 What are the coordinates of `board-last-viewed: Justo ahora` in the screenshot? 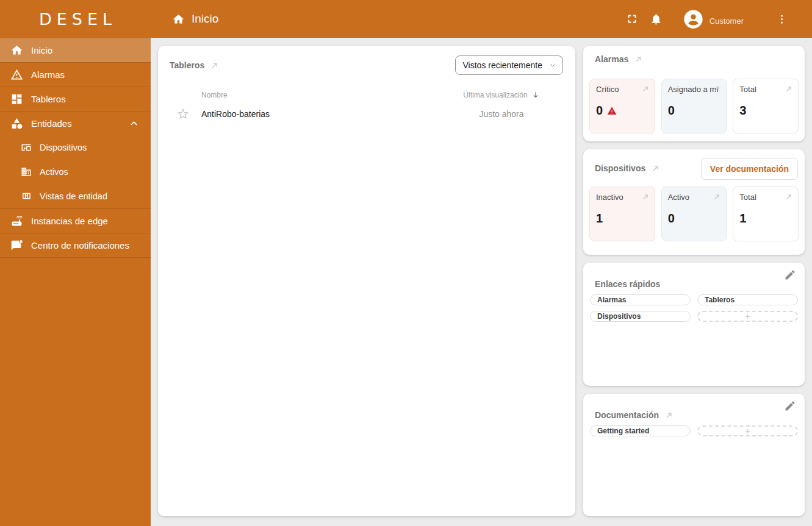 It's located at (501, 114).